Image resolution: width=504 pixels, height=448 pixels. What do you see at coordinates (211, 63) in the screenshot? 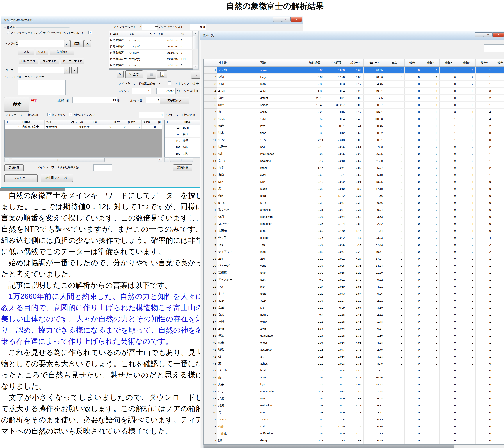
I see `column-header` at bounding box center [211, 63].